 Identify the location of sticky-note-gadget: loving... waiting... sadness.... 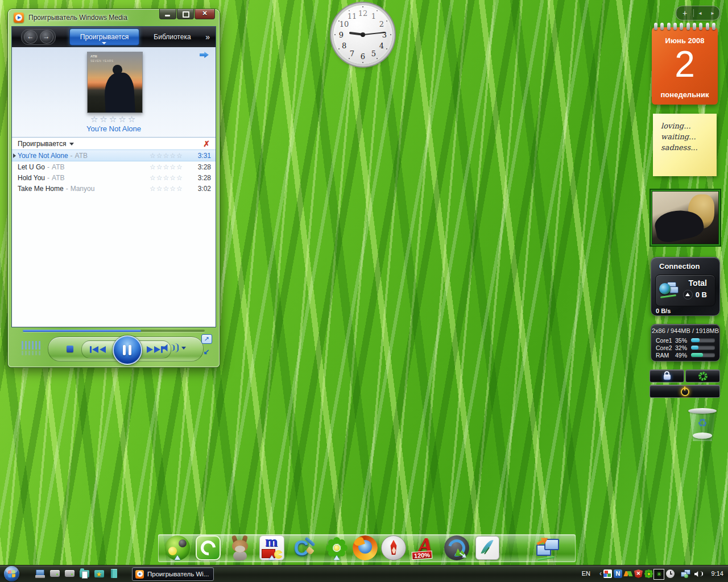
(685, 145).